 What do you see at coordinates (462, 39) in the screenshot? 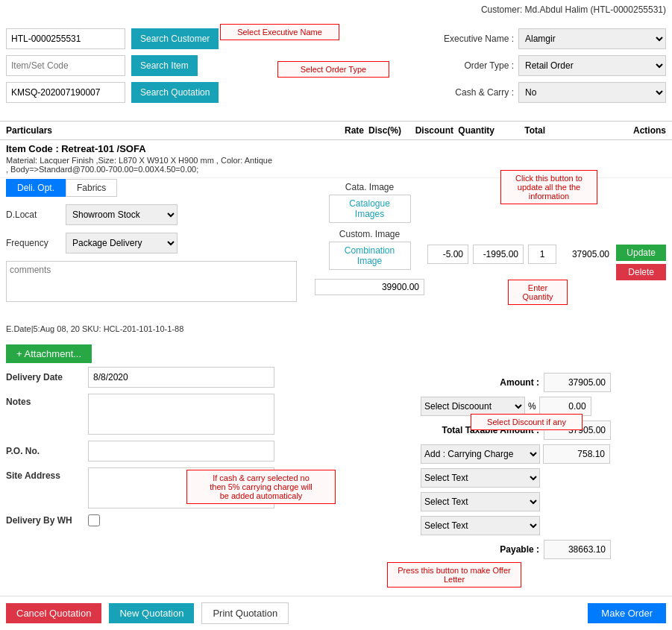
I see `executive-label: Executive Name :` at bounding box center [462, 39].